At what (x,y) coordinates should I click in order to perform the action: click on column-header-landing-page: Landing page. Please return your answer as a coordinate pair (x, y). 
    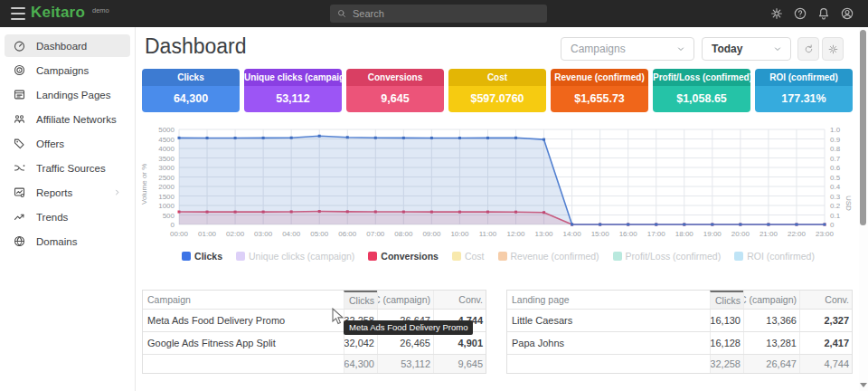
    Looking at the image, I should click on (609, 300).